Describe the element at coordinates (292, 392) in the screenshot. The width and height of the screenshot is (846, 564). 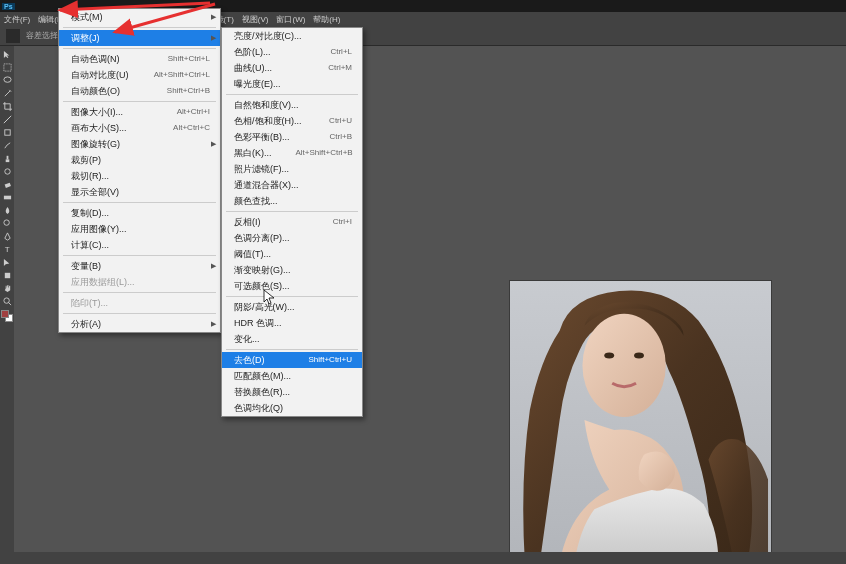
I see `menuitem-替换颜色(R)...: 替换颜色(R)...` at that location.